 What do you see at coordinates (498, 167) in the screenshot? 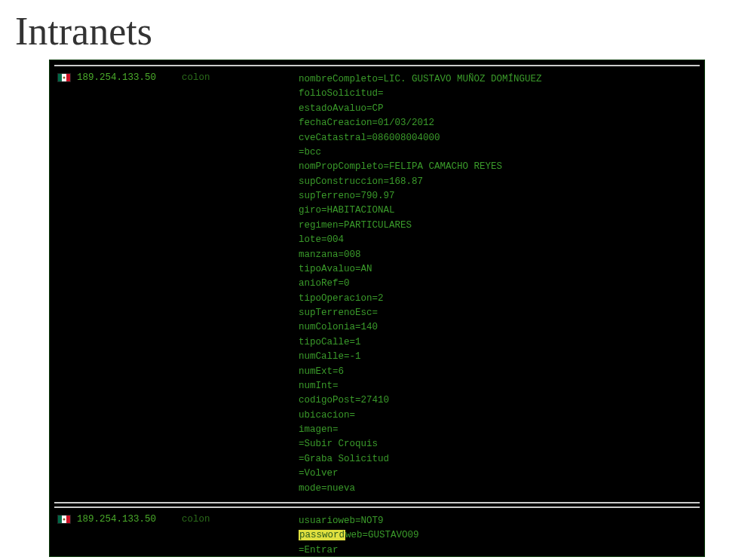
I see `data-line: nomPropCompleto=FELIPA CAMACHO REYES` at bounding box center [498, 167].